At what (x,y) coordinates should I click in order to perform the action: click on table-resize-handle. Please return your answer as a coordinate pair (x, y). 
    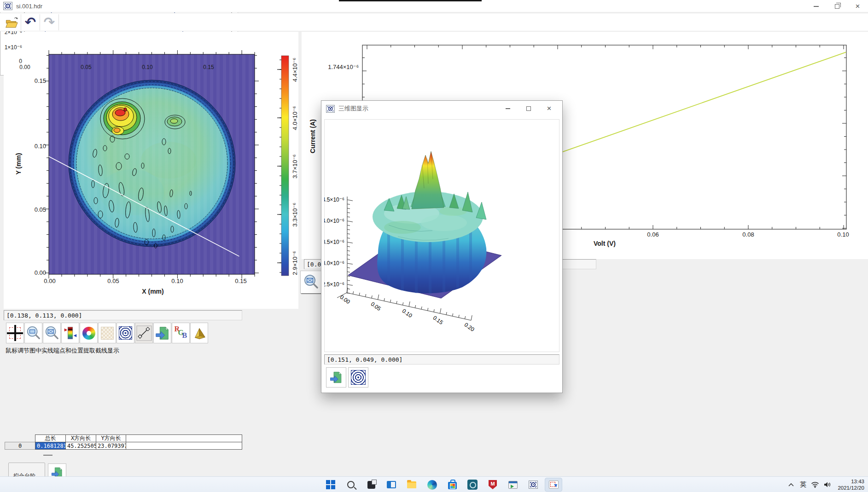
    Looking at the image, I should click on (48, 455).